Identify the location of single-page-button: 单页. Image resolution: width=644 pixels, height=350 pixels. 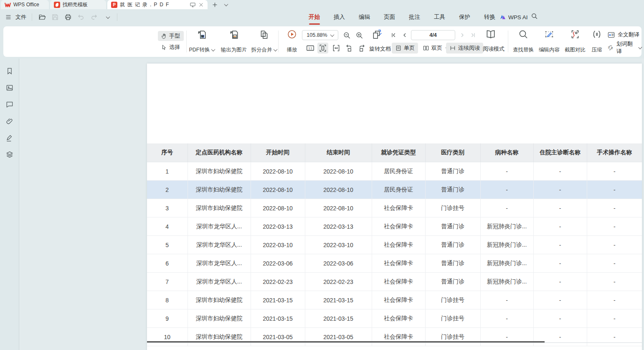
(405, 48).